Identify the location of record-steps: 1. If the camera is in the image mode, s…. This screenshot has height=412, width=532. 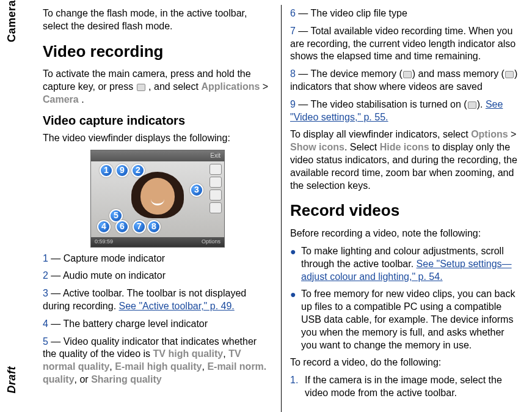
(405, 387).